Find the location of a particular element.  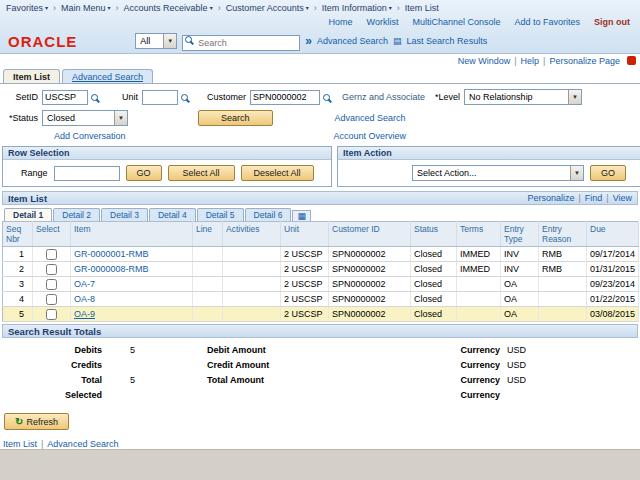

cell-activities is located at coordinates (252, 284).